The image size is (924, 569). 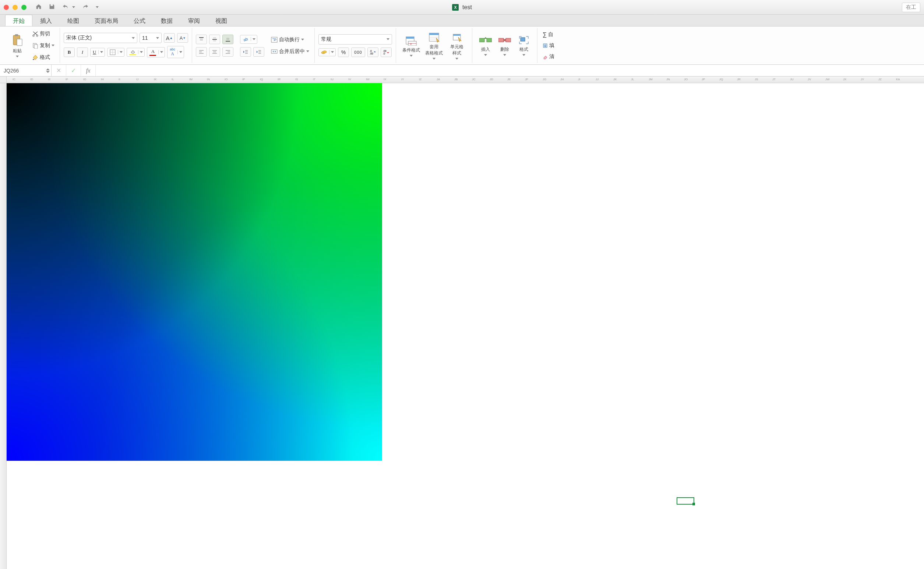 What do you see at coordinates (151, 38) in the screenshot?
I see `font-size-select: 11` at bounding box center [151, 38].